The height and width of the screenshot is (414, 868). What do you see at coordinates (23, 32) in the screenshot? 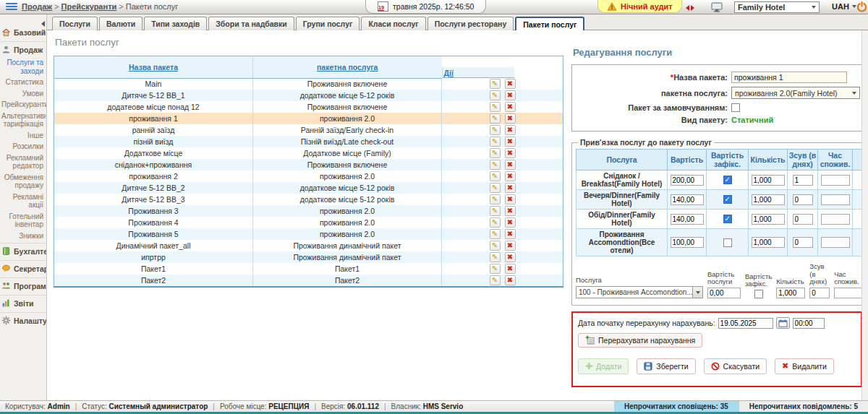
I see `sidebar-section-basic: Базовий` at bounding box center [23, 32].